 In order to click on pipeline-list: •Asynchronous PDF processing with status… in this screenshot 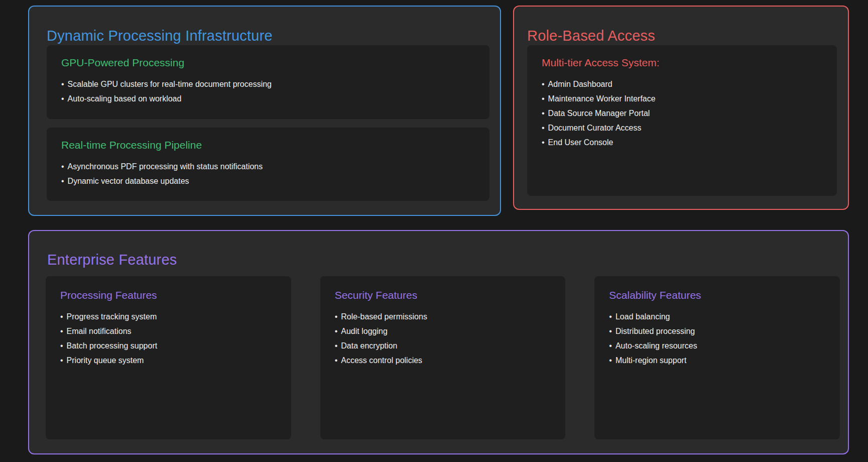, I will do `click(268, 174)`.